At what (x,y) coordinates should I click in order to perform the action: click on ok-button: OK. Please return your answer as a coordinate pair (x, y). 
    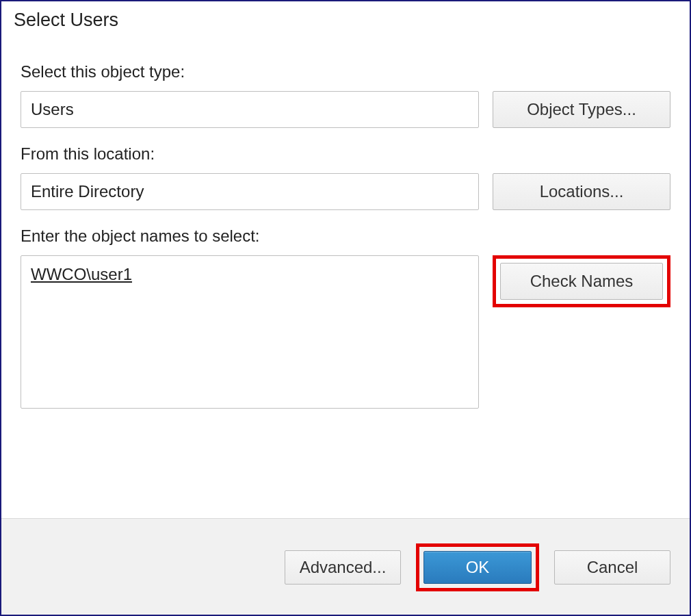
    Looking at the image, I should click on (478, 567).